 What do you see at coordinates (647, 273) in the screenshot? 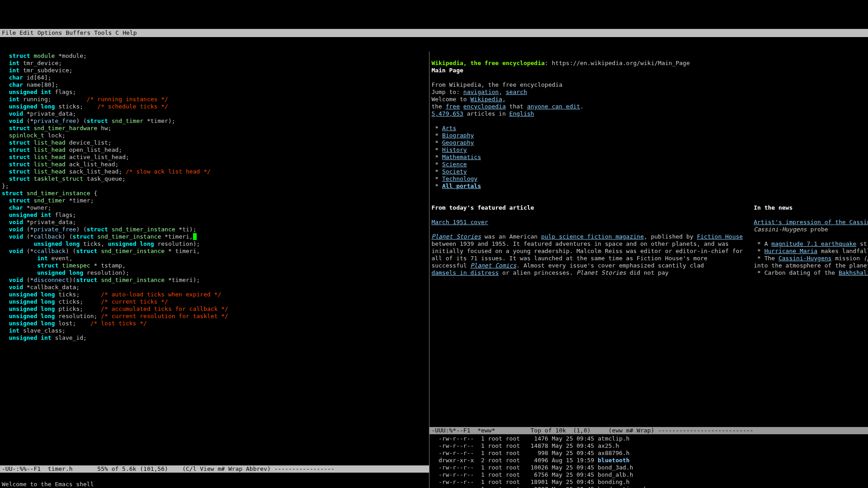
I see `txt: did not pay` at bounding box center [647, 273].